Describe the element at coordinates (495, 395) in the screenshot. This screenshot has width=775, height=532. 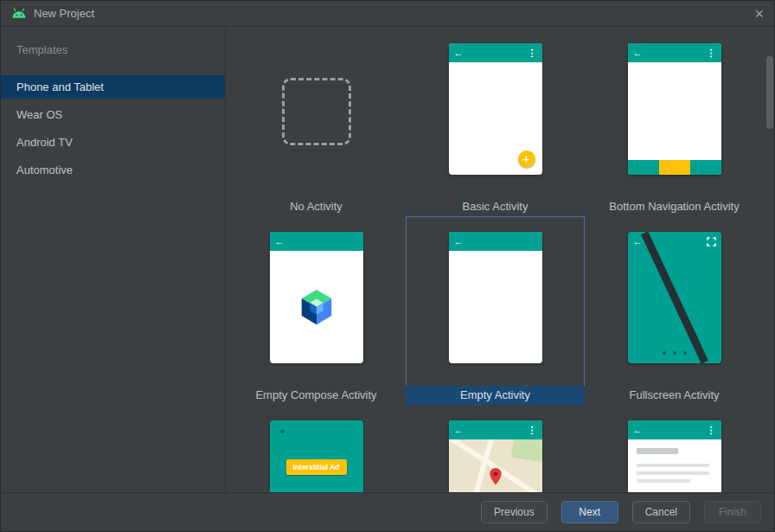
I see `template-label-selected: Empty Activity` at that location.